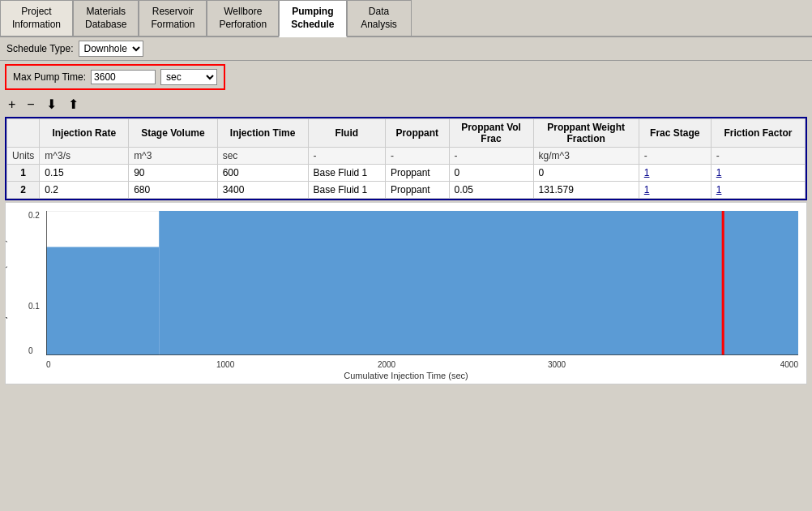 The image size is (812, 511). Describe the element at coordinates (491, 190) in the screenshot. I see `row-2-proppant-vol-frac: 0.05` at that location.